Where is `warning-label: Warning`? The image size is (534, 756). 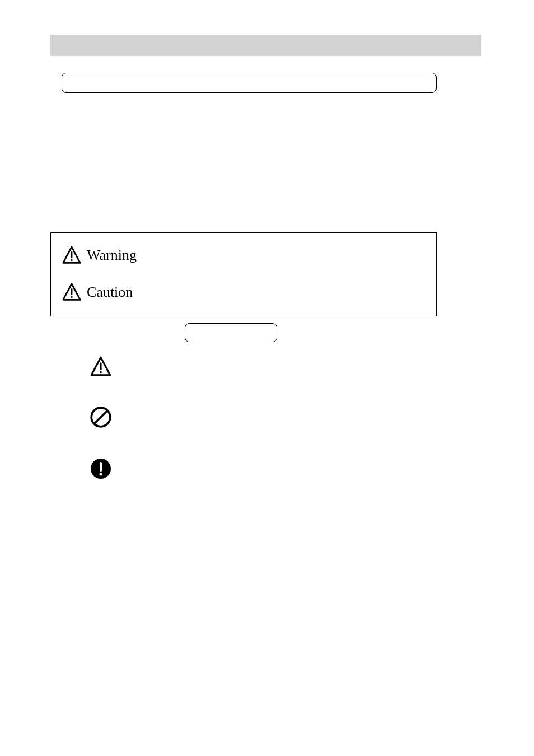
warning-label: Warning is located at coordinates (112, 255).